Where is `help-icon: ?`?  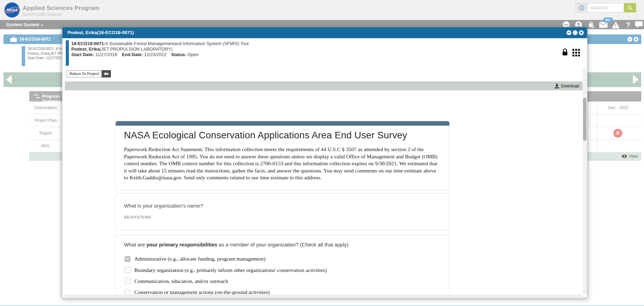 help-icon: ? is located at coordinates (628, 25).